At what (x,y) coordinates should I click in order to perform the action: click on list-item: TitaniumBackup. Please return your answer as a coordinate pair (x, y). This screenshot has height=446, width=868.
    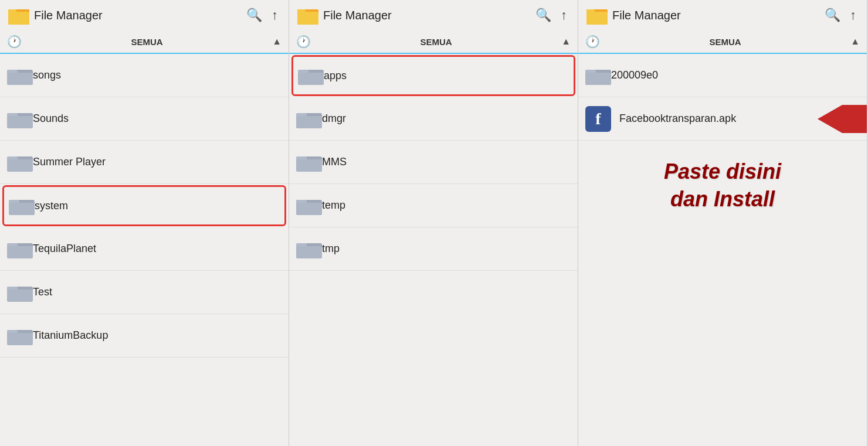
    Looking at the image, I should click on (144, 336).